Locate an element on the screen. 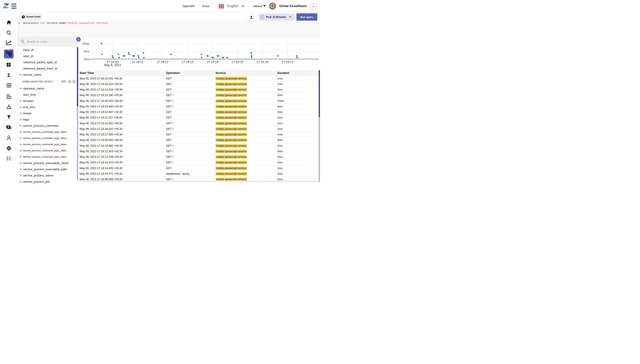  svg-text: 17:19:10 is located at coordinates (113, 62).